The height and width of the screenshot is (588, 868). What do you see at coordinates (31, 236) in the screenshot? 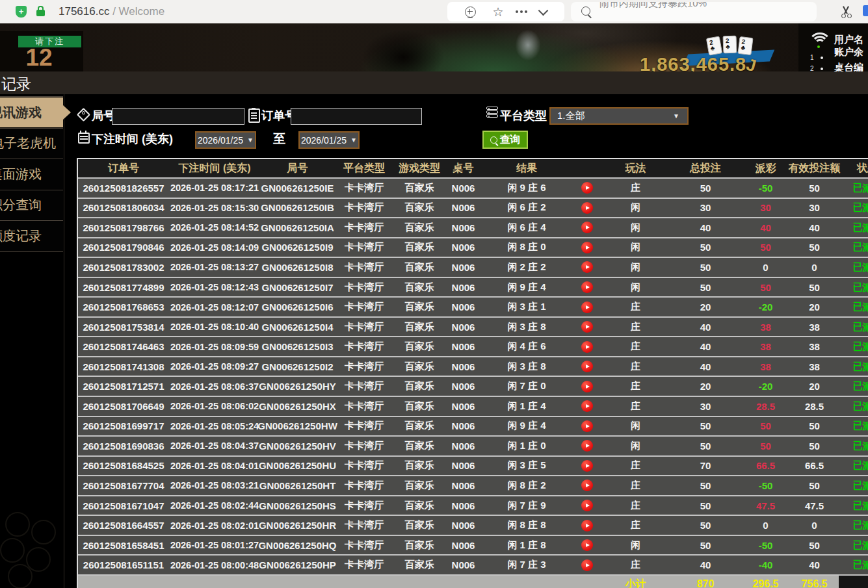
I see `sidebar-item-credit-records: 额度记录` at bounding box center [31, 236].